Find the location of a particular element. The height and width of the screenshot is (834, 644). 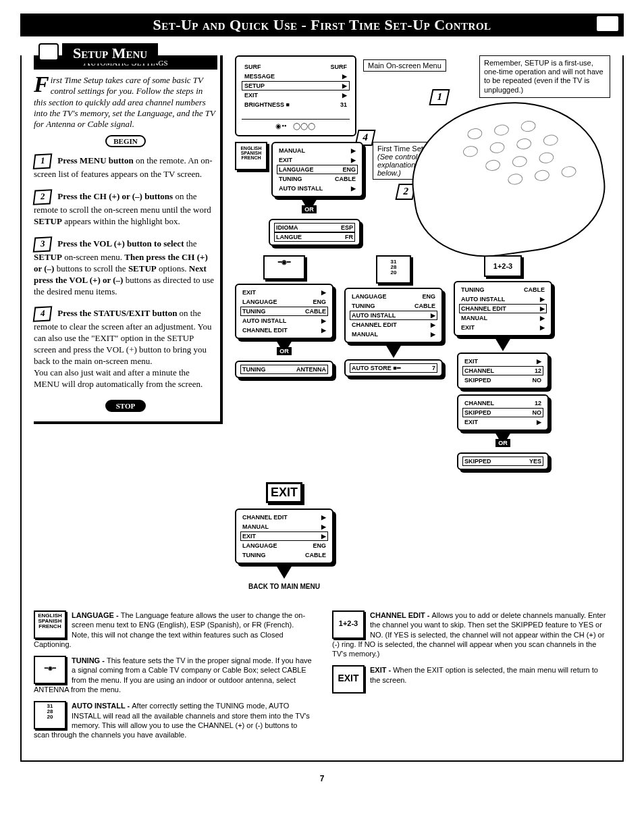

auto-install-menu: LANGUAGEENG TUNINGCABLE AUTO INSTALL▶ CH… is located at coordinates (394, 315).